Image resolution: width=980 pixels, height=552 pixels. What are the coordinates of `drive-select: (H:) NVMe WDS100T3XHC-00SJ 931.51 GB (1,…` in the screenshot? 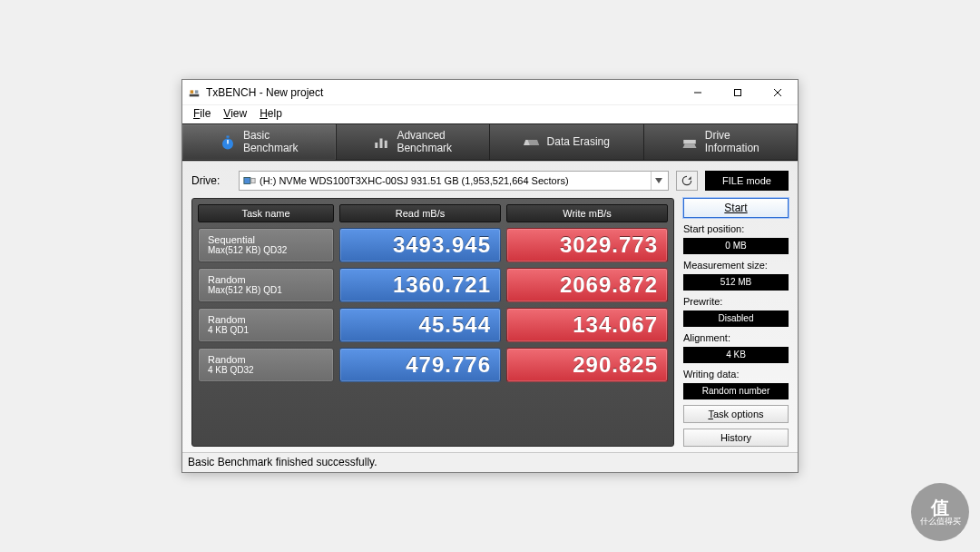 It's located at (454, 181).